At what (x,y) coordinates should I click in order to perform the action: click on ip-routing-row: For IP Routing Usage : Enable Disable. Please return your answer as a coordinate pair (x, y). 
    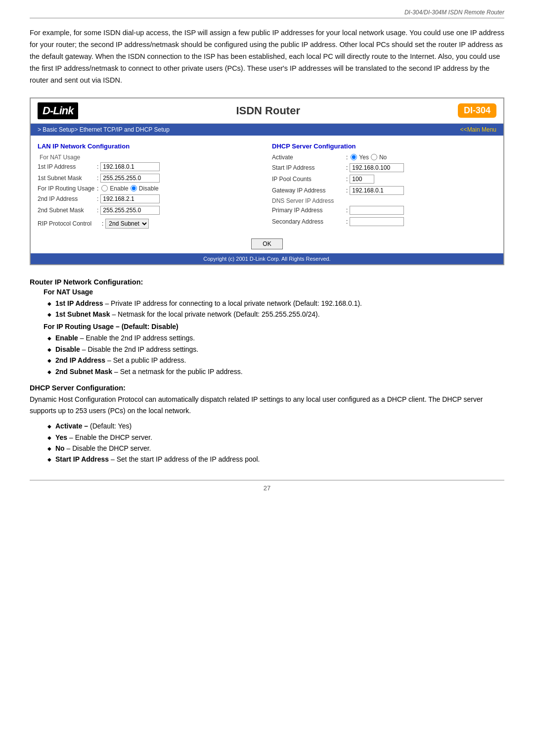
    Looking at the image, I should click on (150, 189).